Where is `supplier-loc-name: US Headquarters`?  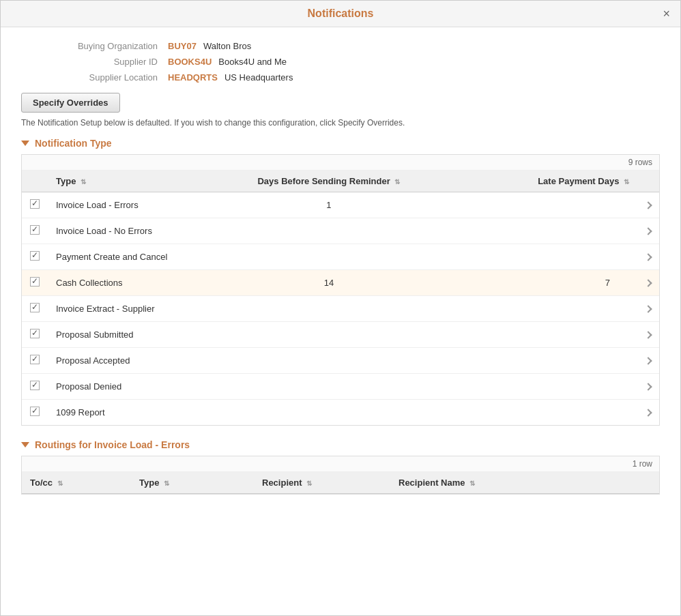 supplier-loc-name: US Headquarters is located at coordinates (259, 78).